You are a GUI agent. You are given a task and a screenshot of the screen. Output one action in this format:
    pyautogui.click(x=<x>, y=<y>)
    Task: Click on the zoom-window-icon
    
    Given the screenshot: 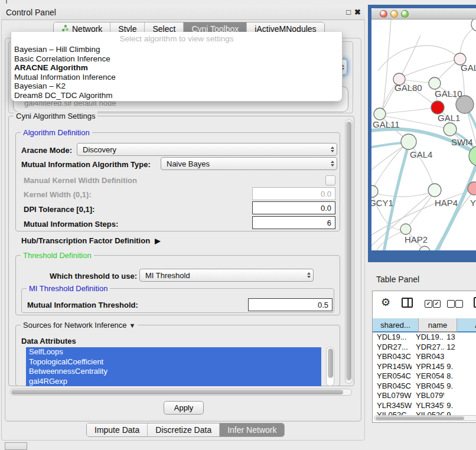 What is the action you would take?
    pyautogui.click(x=405, y=14)
    